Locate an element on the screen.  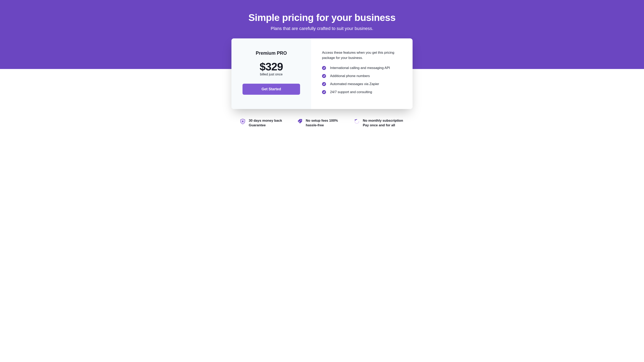
billing-note: billed just once is located at coordinates (271, 74).